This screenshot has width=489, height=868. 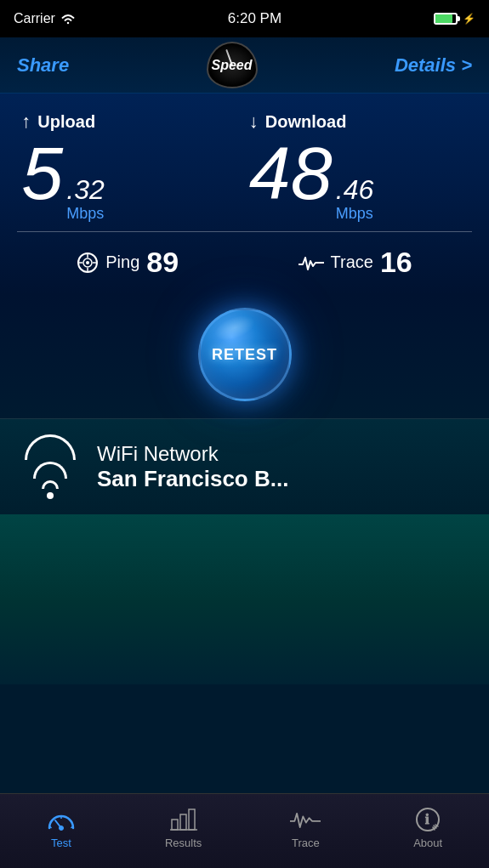 I want to click on ping-trace-row: Ping 89 Trace 16, so click(x=245, y=262).